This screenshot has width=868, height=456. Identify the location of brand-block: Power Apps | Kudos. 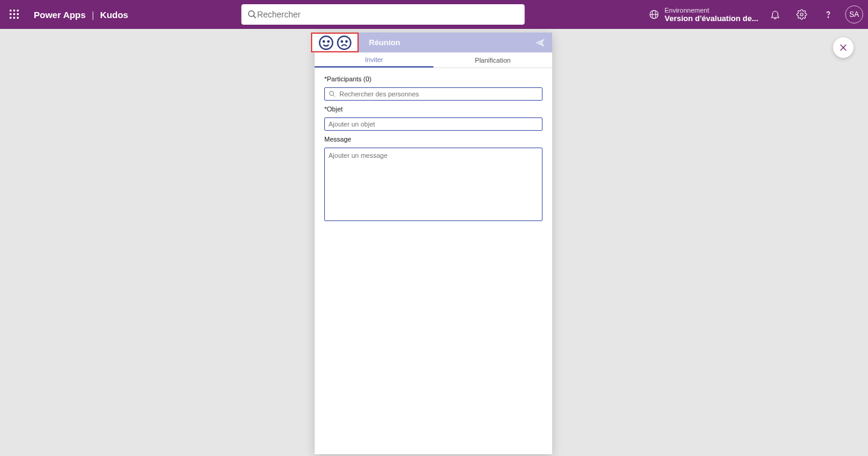
(81, 14).